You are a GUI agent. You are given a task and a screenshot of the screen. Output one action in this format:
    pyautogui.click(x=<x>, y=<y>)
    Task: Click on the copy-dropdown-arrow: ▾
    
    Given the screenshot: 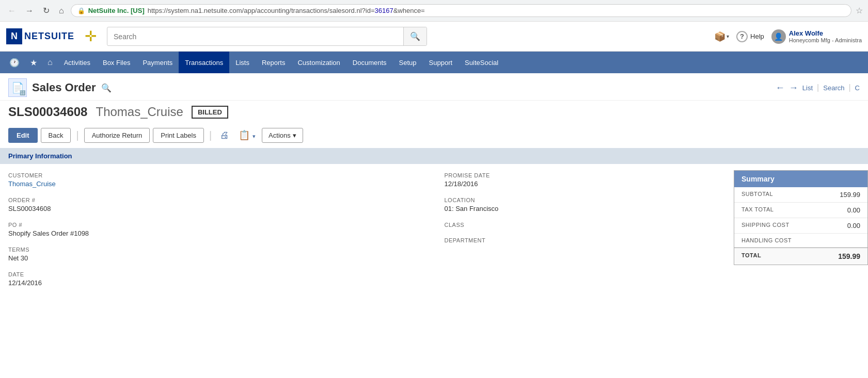 What is the action you would take?
    pyautogui.click(x=254, y=136)
    